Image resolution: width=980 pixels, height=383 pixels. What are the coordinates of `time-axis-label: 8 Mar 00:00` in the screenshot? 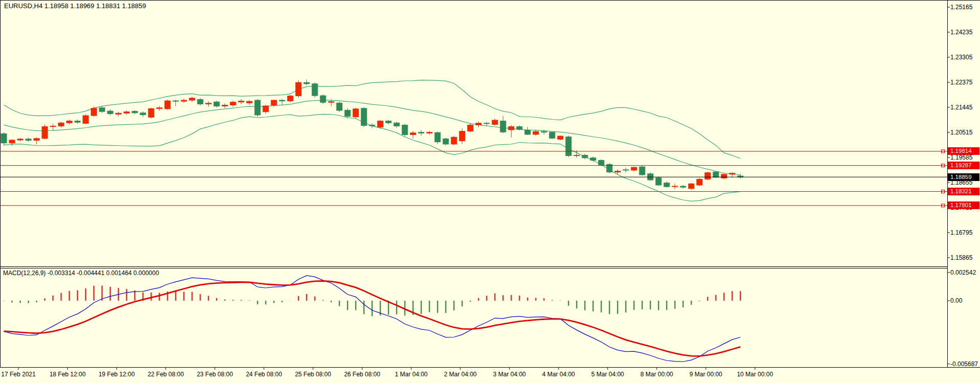 It's located at (657, 374).